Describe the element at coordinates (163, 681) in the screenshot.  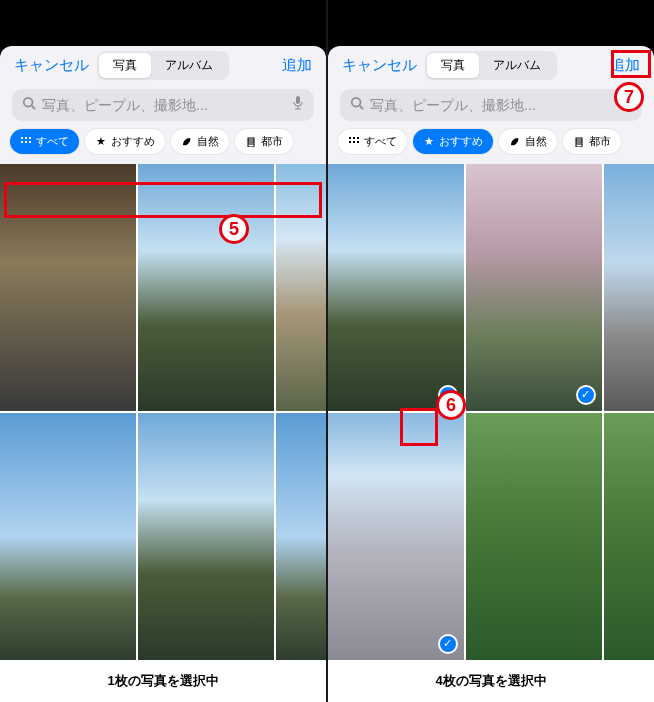
I see `selection-footer: 1枚の写真を選択中` at that location.